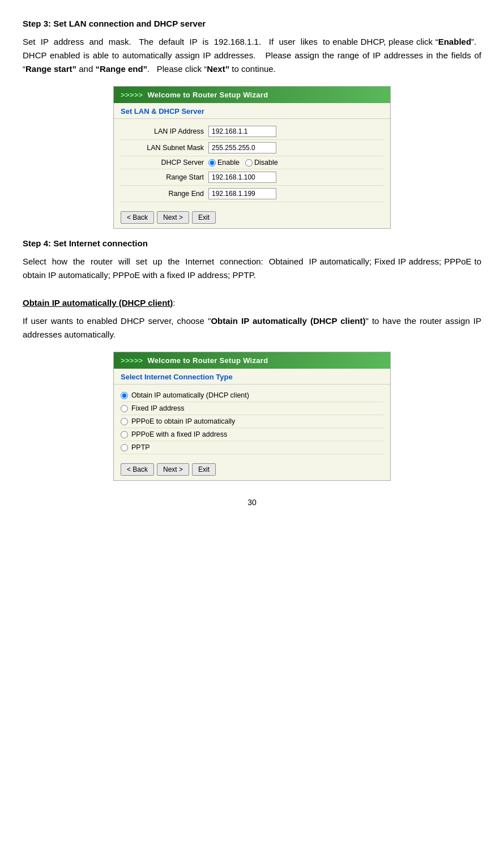 This screenshot has height=841, width=504. I want to click on wizard2-arrows: >>>>>, so click(131, 360).